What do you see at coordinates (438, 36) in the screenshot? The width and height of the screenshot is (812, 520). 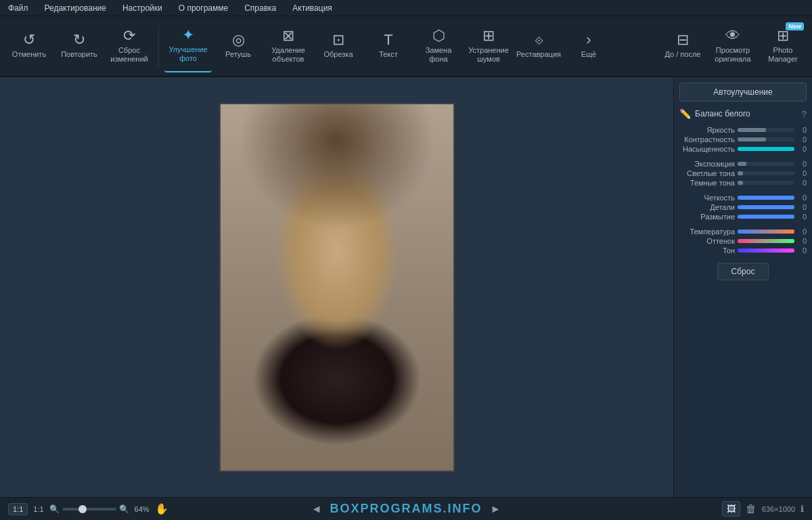 I see `replace-bg-icon: ⬡` at bounding box center [438, 36].